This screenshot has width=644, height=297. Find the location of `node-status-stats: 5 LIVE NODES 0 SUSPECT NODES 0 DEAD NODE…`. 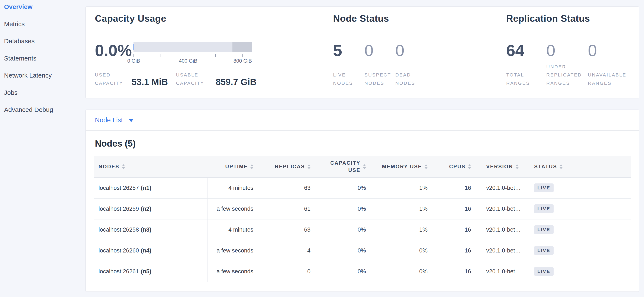

node-status-stats: 5 LIVE NODES 0 SUSPECT NODES 0 DEAD NODE… is located at coordinates (380, 65).